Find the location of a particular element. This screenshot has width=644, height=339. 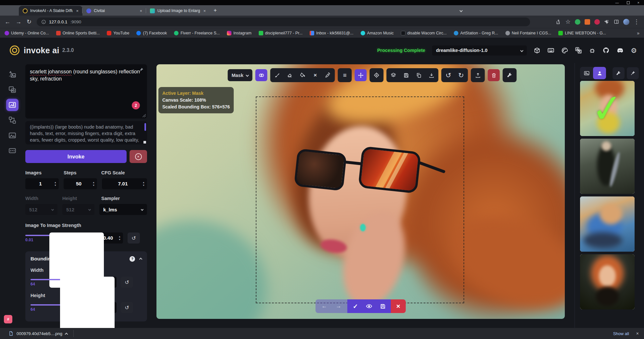

show-hide-button is located at coordinates (369, 306).